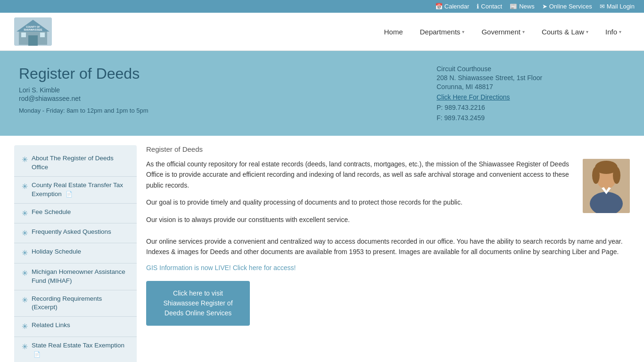  What do you see at coordinates (613, 32) in the screenshot?
I see `nav-info: Info ▾` at bounding box center [613, 32].